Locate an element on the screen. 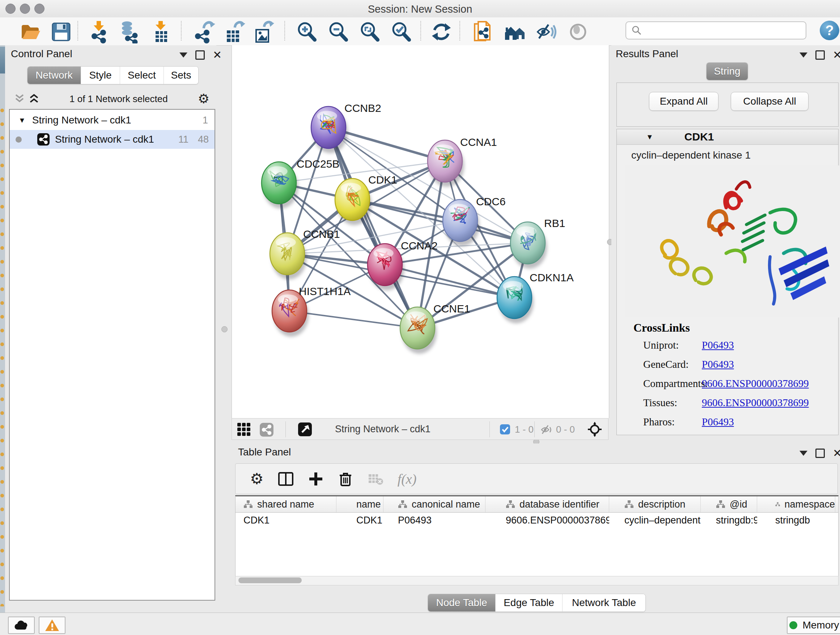  gene-section-header: ▼ CDK1 is located at coordinates (728, 137).